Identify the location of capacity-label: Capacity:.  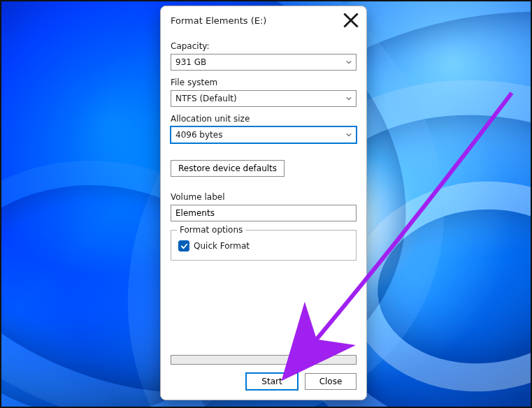
(264, 46).